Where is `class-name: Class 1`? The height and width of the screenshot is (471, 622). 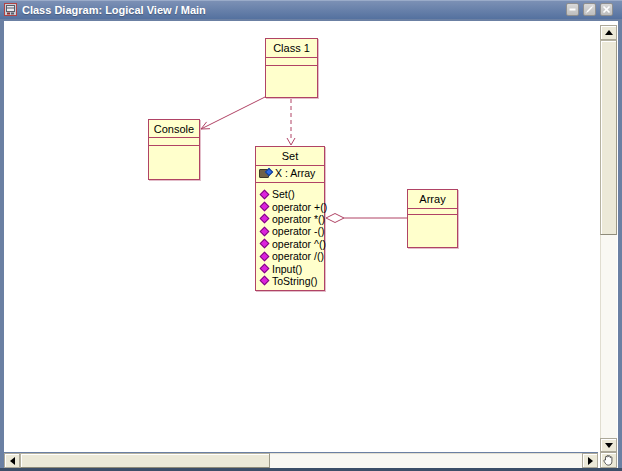 class-name: Class 1 is located at coordinates (292, 48).